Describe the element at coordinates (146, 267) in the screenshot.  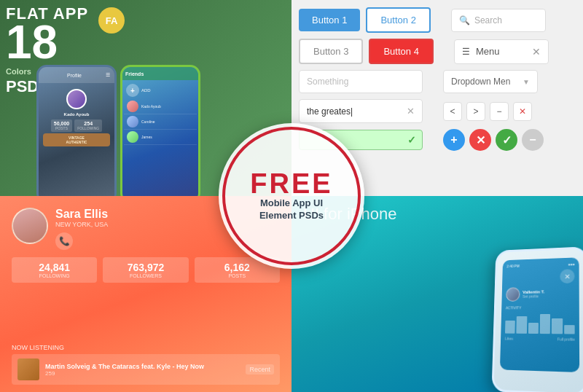
I see `stat-followers-value: 763,972` at that location.